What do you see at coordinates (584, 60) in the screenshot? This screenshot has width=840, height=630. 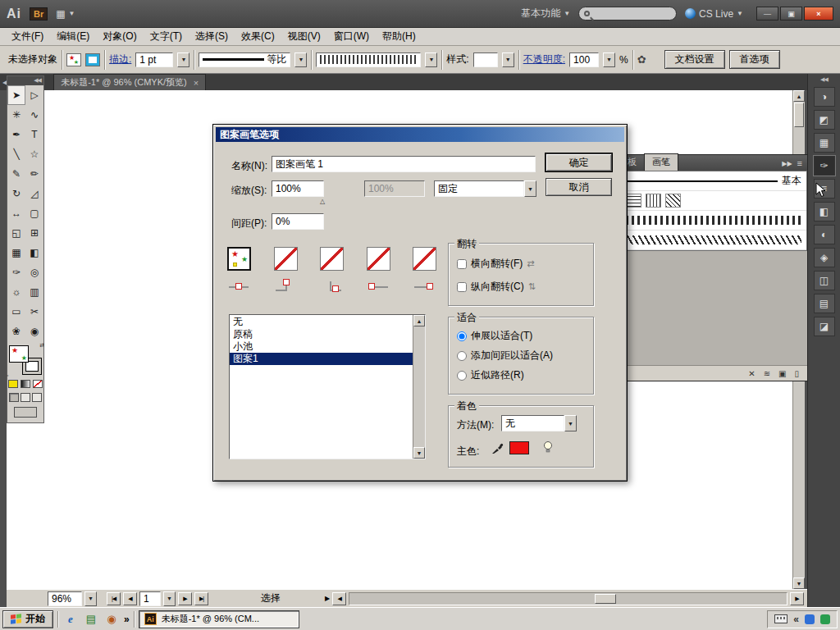 I see `opacity-field: 100` at bounding box center [584, 60].